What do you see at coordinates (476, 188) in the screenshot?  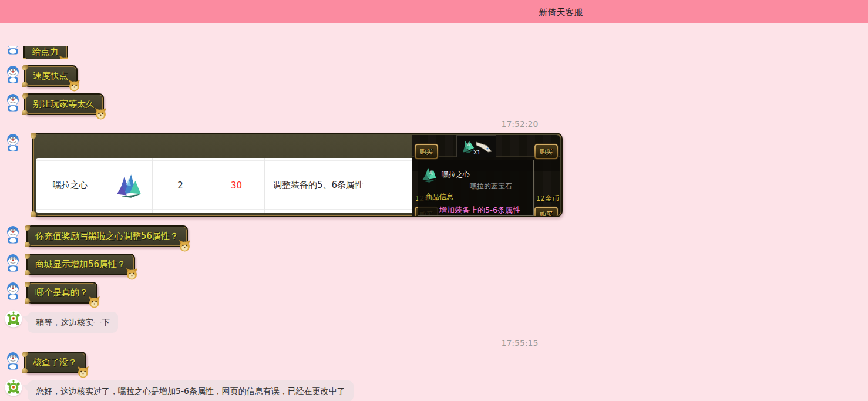 I see `item-tooltip: 嘿拉之心 嘿拉的蓝宝石 商品信息 增加装备上的5-6条属性` at bounding box center [476, 188].